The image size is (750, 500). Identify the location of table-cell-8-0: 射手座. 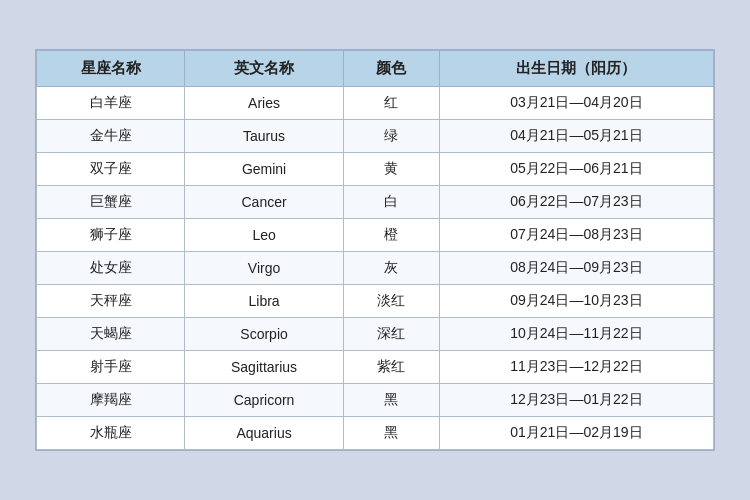
(111, 368).